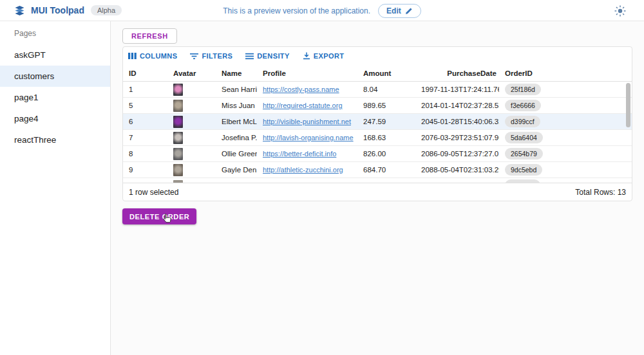  Describe the element at coordinates (322, 10) in the screenshot. I see `app-bar: MUI Toolpad Alpha This is a preview vers…` at that location.